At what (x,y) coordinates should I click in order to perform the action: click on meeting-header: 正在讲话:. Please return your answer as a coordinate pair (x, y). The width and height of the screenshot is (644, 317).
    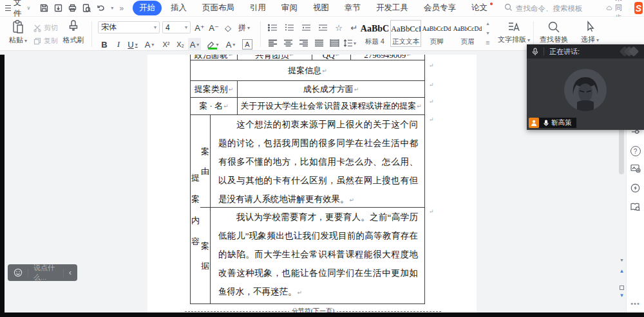
    Looking at the image, I should click on (585, 51).